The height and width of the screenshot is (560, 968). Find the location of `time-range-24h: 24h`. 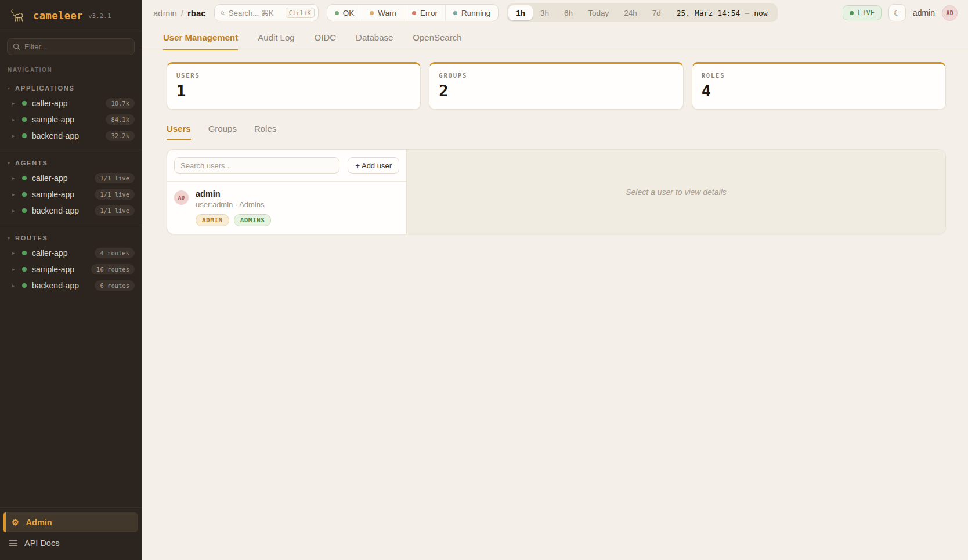

time-range-24h: 24h is located at coordinates (630, 13).